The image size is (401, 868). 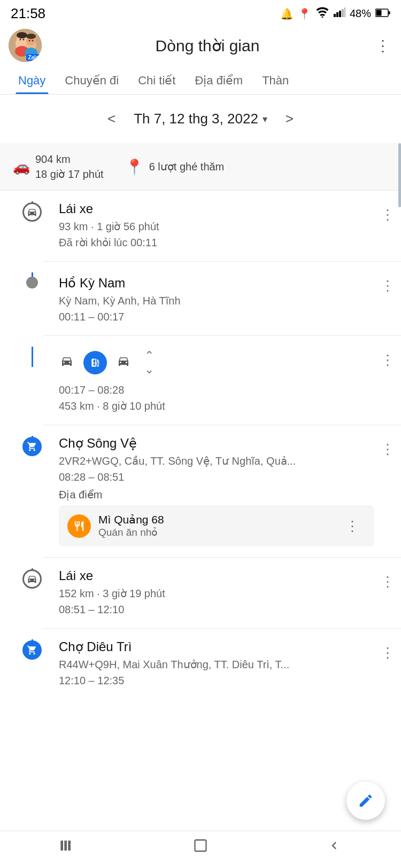 I want to click on timeline-dot-blue2, so click(x=32, y=650).